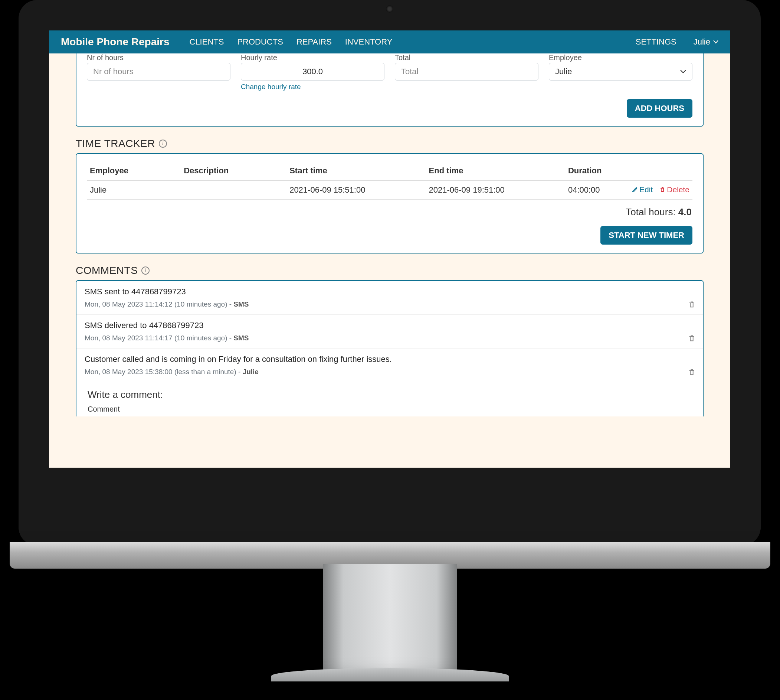 The width and height of the screenshot is (780, 700). What do you see at coordinates (660, 108) in the screenshot?
I see `add-hours-button: ADD HOURS` at bounding box center [660, 108].